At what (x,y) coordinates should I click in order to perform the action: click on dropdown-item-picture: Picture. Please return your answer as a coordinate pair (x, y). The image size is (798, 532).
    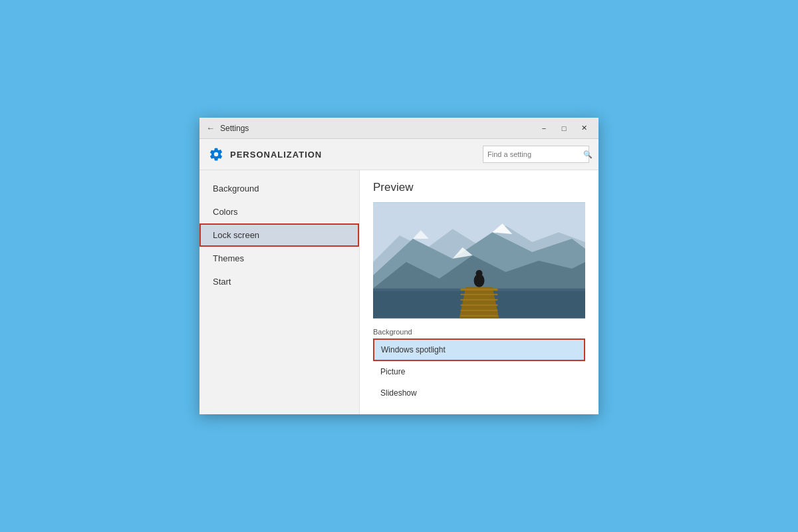
    Looking at the image, I should click on (479, 372).